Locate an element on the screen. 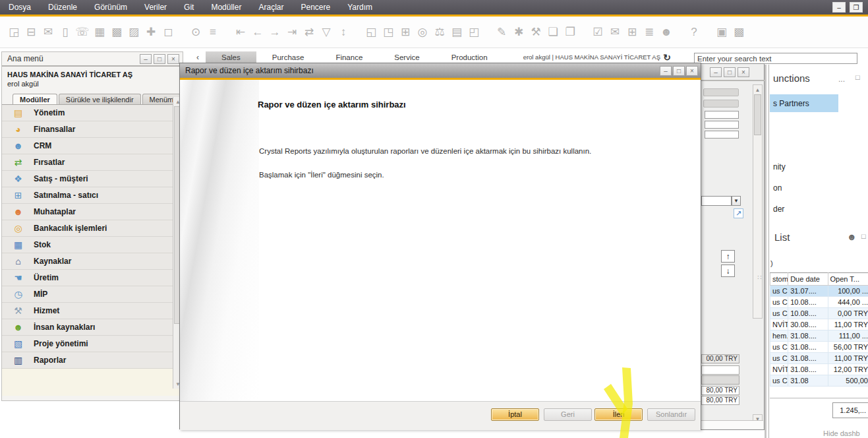 This screenshot has height=438, width=868. table-row: us C... 10.08.... 0,00 TRY is located at coordinates (819, 314).